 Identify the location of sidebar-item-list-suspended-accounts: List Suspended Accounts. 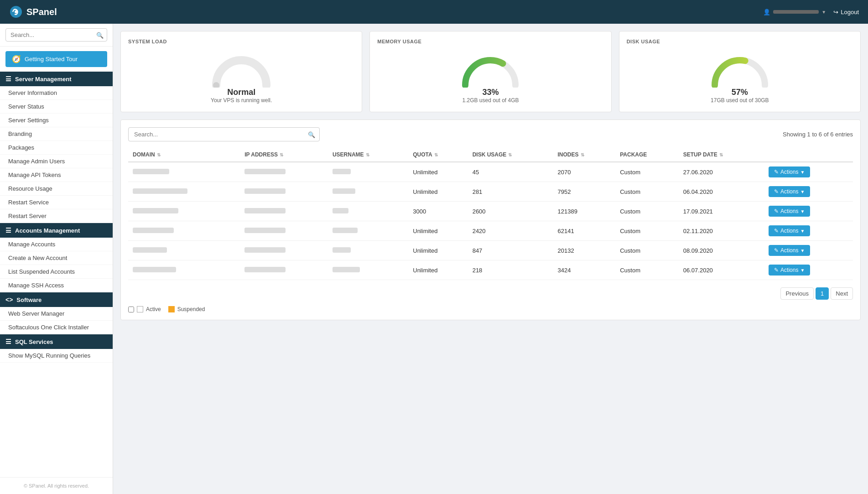
(57, 272).